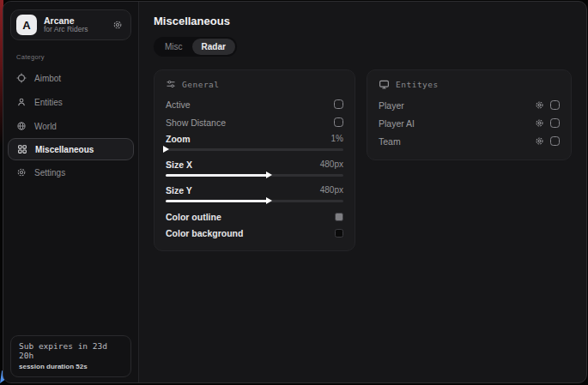 Image resolution: width=588 pixels, height=385 pixels. I want to click on tab-misc: Misc, so click(173, 46).